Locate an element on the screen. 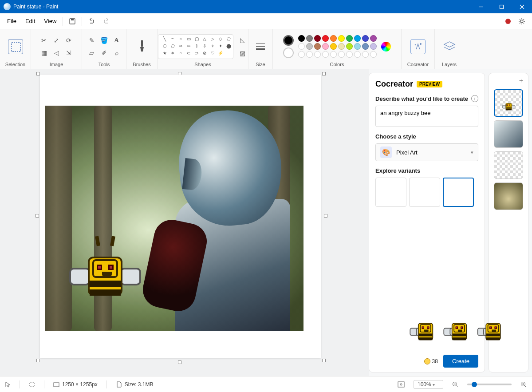 Image resolution: width=532 pixels, height=392 pixels. group-label-size: Size is located at coordinates (260, 64).